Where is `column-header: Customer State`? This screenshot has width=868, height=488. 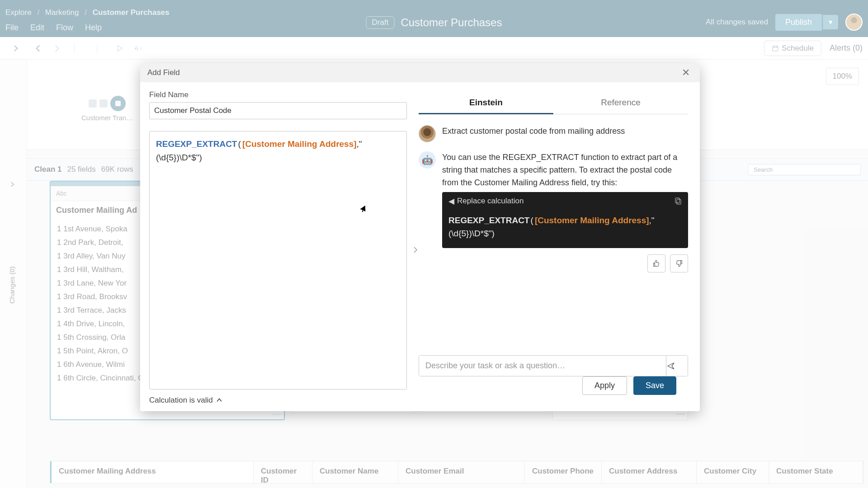 column-header: Customer State is located at coordinates (816, 472).